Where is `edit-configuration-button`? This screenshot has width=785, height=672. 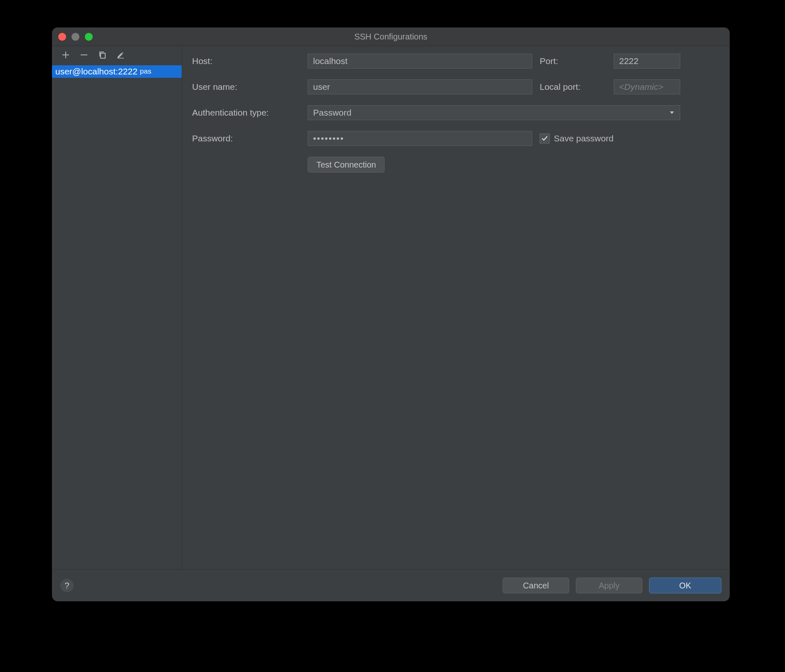 edit-configuration-button is located at coordinates (121, 56).